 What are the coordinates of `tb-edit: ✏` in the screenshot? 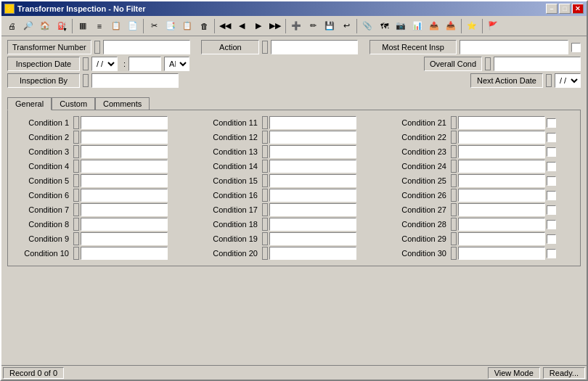 It's located at (313, 26).